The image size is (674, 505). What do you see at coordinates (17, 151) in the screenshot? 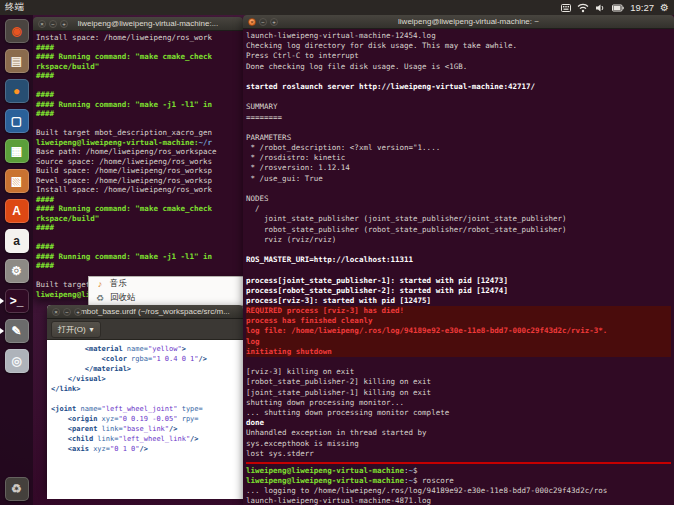
I see `launcher-item-libreoffice-calc: ▦` at bounding box center [17, 151].